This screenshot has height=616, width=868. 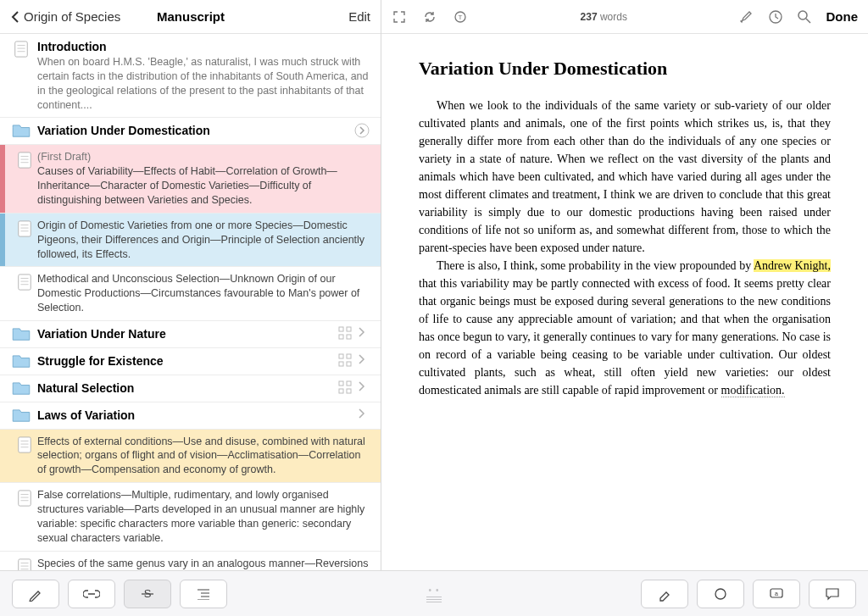 What do you see at coordinates (190, 76) in the screenshot?
I see `list-item-intro: Introduction When on board H.M.S. 'Beagl…` at bounding box center [190, 76].